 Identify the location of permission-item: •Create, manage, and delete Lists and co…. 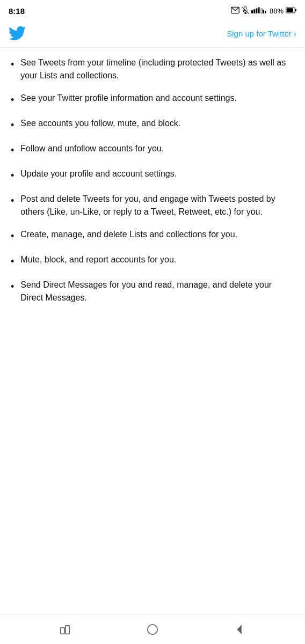
(152, 236).